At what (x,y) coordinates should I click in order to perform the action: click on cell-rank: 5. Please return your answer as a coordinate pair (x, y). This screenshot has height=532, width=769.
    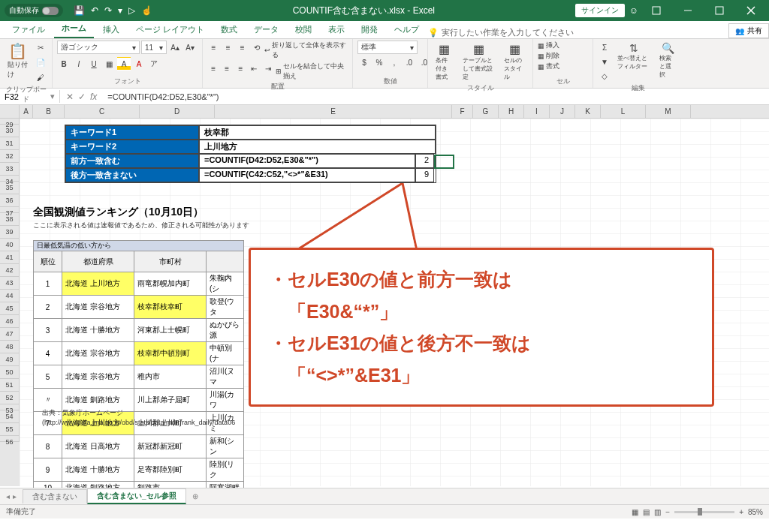
    Looking at the image, I should click on (48, 377).